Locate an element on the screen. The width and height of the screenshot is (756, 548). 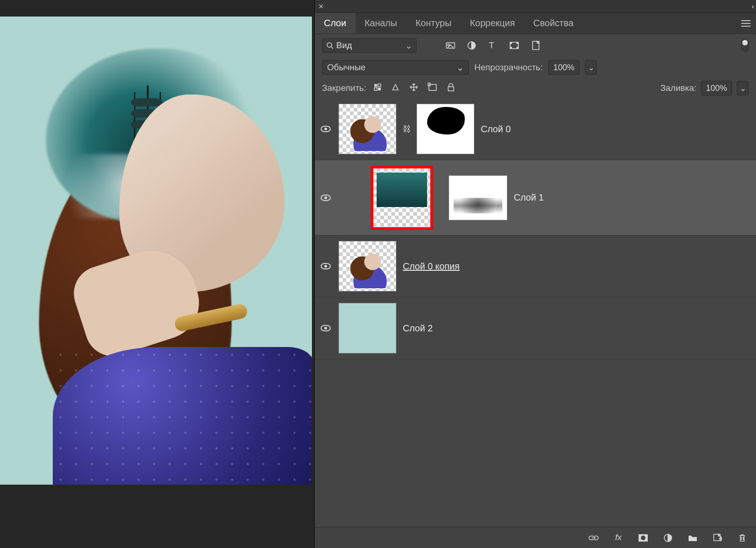
lock-position-icon is located at coordinates (414, 88).